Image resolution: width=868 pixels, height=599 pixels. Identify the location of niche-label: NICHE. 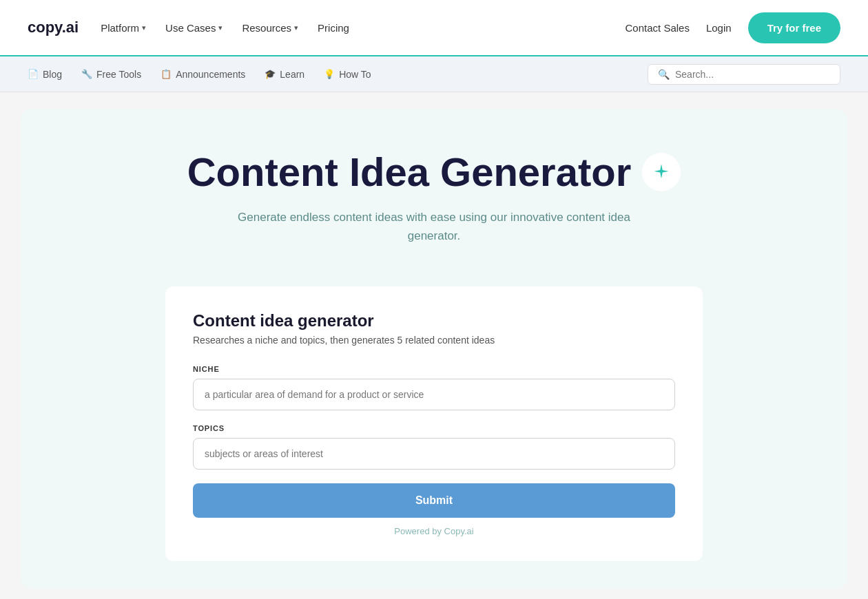
(434, 369).